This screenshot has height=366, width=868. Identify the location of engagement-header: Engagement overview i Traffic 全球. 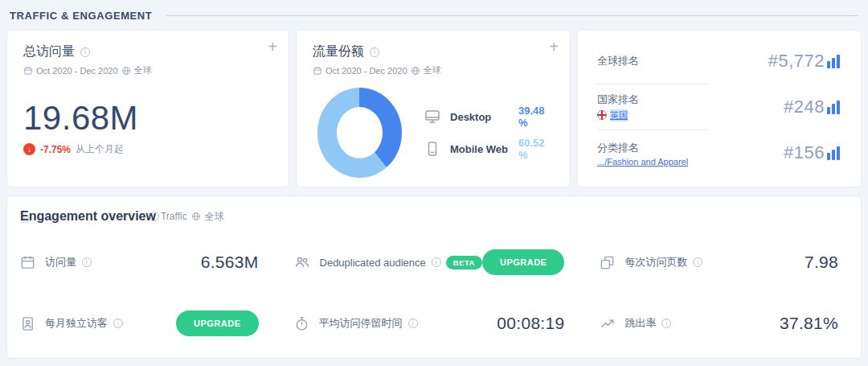
(434, 210).